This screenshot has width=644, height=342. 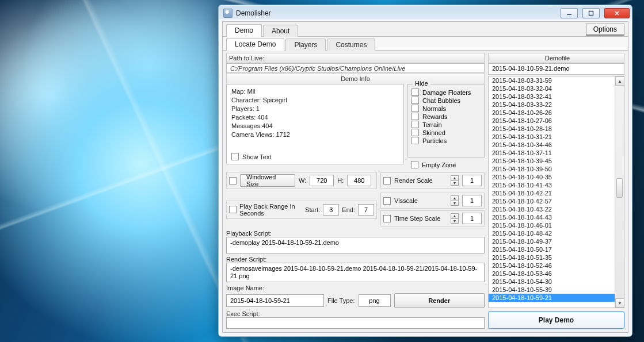 I want to click on list-item: 2015-04-18-10-34-46, so click(x=551, y=145).